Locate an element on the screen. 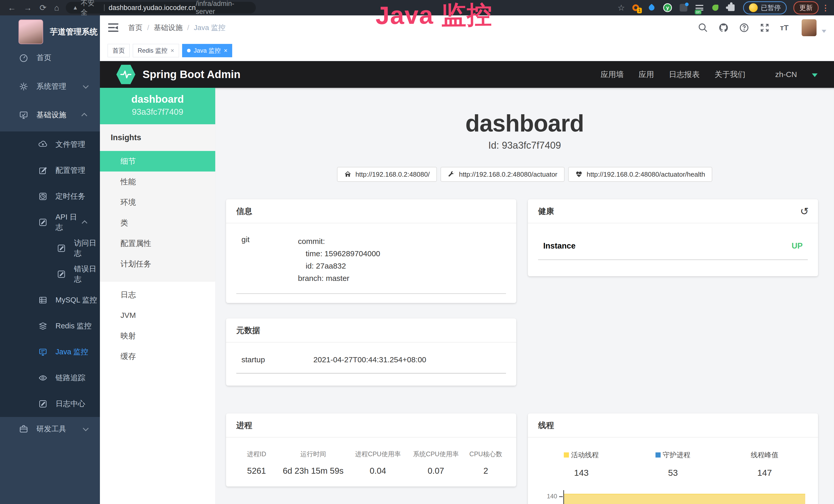 Image resolution: width=834 pixels, height=504 pixels. browser-menu-icon: ⋮ is located at coordinates (826, 8).